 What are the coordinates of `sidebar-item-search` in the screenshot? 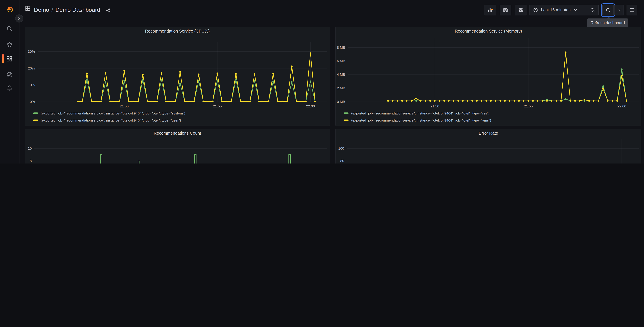 It's located at (10, 28).